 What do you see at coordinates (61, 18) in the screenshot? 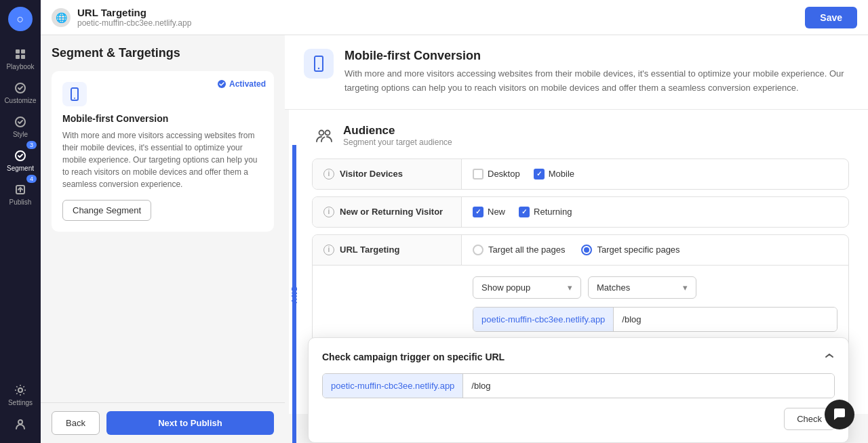
I see `topbar-icon: 🌐` at bounding box center [61, 18].